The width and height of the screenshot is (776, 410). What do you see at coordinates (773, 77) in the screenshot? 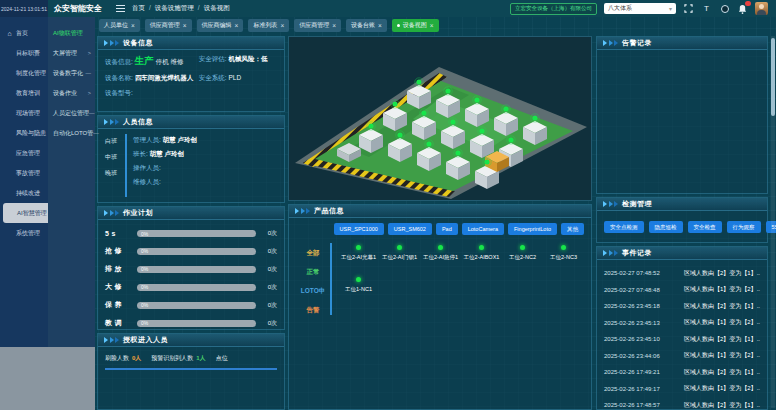
I see `scrollbar-thumb` at bounding box center [773, 77].